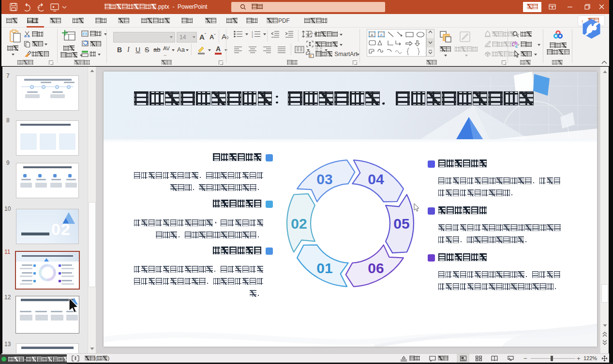 This screenshot has height=364, width=613. I want to click on svg-text: 3, so click(253, 37).